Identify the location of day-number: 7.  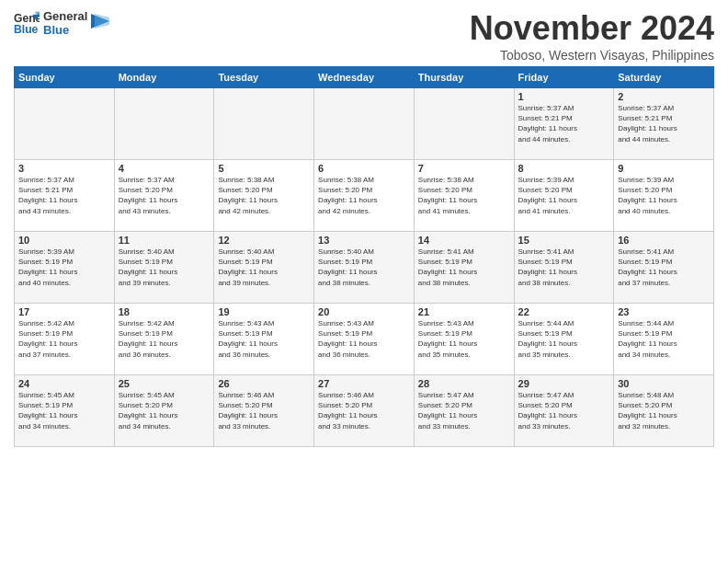
(464, 168).